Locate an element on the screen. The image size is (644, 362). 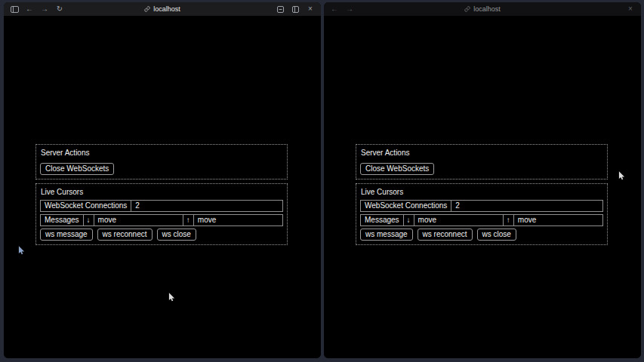
address-title: localhost is located at coordinates (482, 9).